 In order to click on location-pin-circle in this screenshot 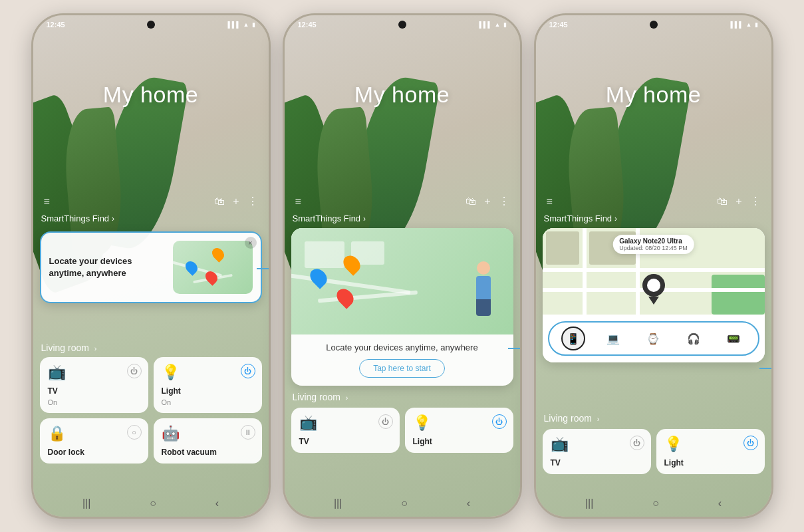, I will do `click(654, 285)`.